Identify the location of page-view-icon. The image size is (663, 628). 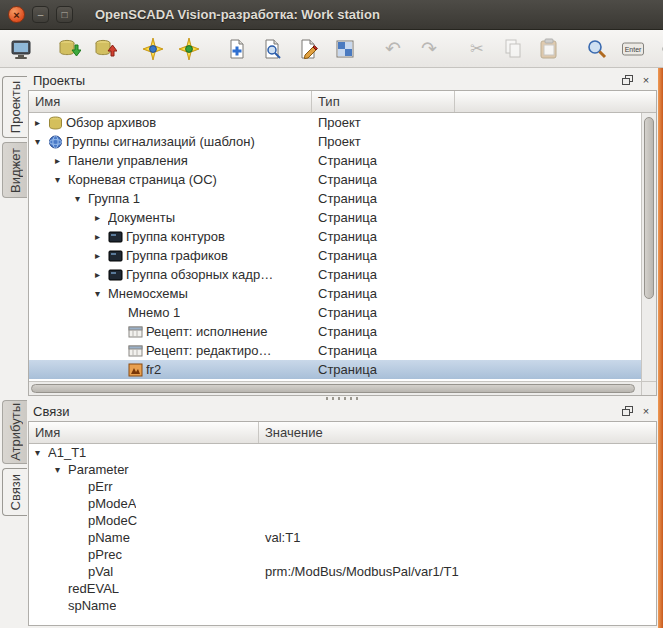
(273, 49).